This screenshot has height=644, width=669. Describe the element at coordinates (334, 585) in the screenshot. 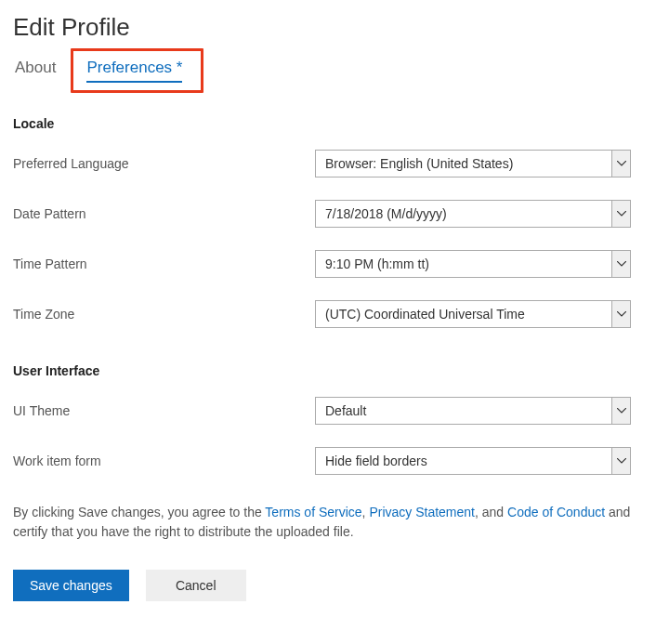

I see `button-row: Save changes Cancel` at that location.